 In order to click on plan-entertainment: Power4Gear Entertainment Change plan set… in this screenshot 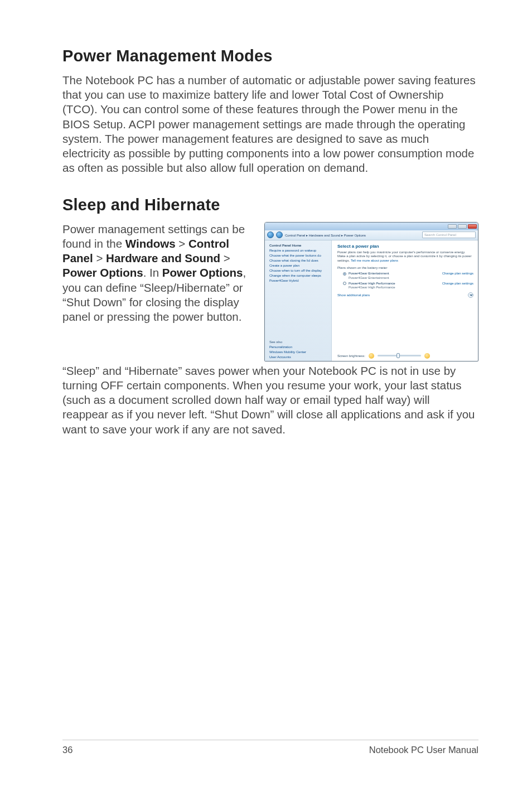, I will do `click(408, 273)`.